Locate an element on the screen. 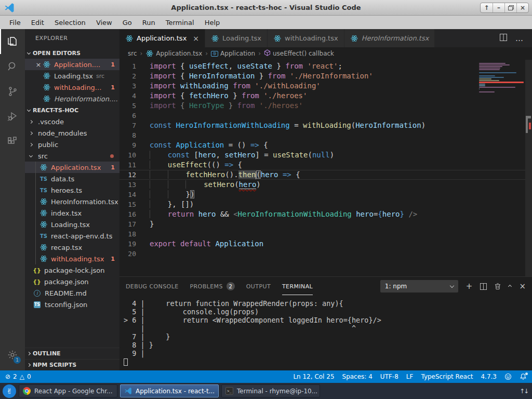 The image size is (532, 399). code-line-16: 16 return hero && <HeroInformationWithLo… is located at coordinates (326, 214).